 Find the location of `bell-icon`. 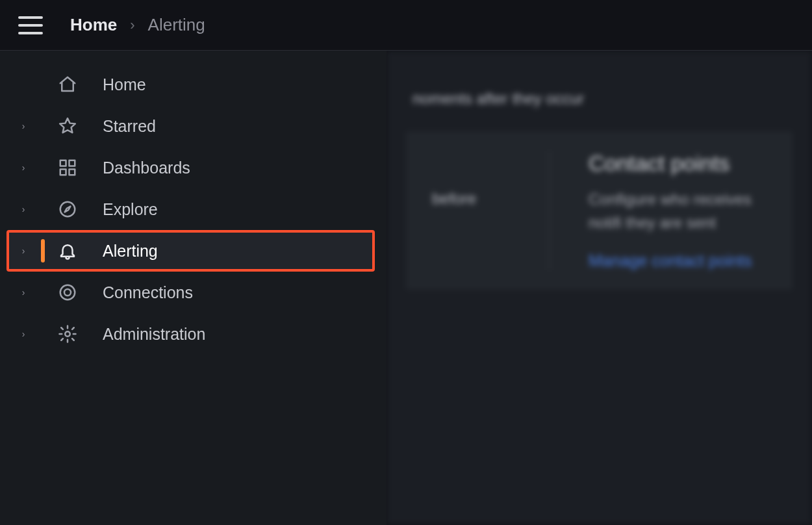

bell-icon is located at coordinates (68, 251).